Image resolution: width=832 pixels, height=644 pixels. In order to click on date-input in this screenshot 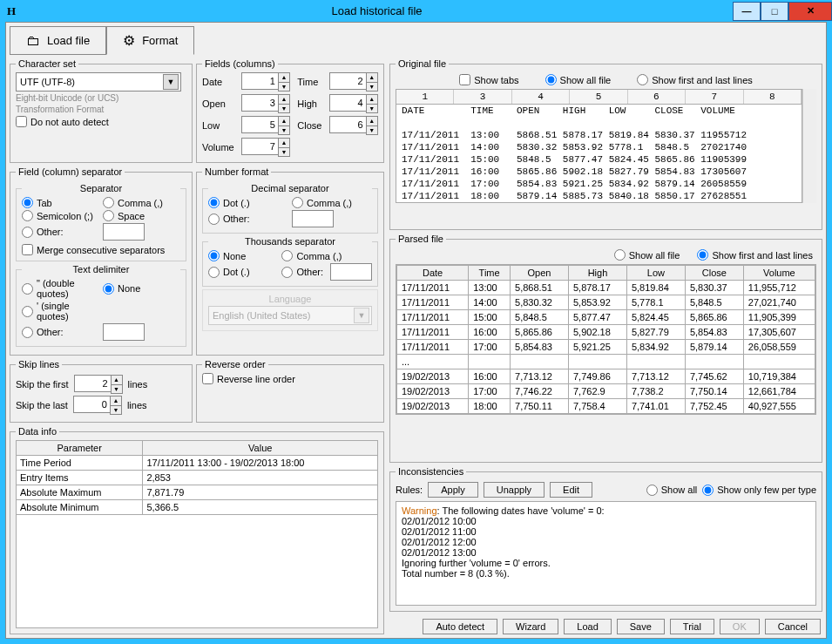, I will do `click(260, 81)`.